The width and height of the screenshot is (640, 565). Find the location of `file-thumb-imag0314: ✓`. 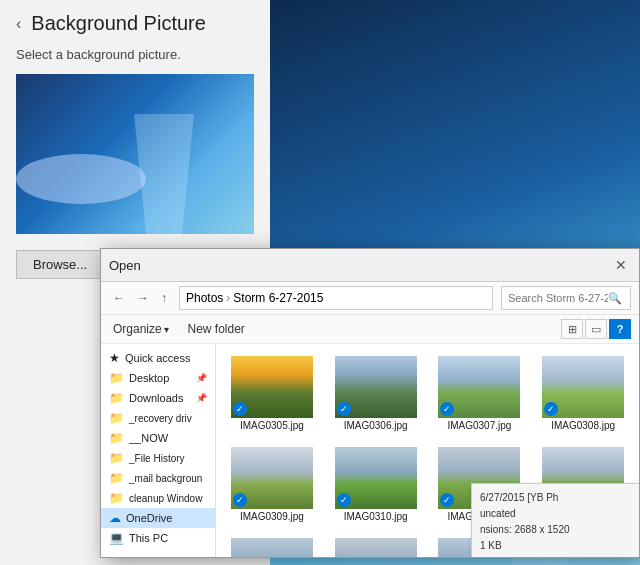

file-thumb-imag0314: ✓ is located at coordinates (376, 548).